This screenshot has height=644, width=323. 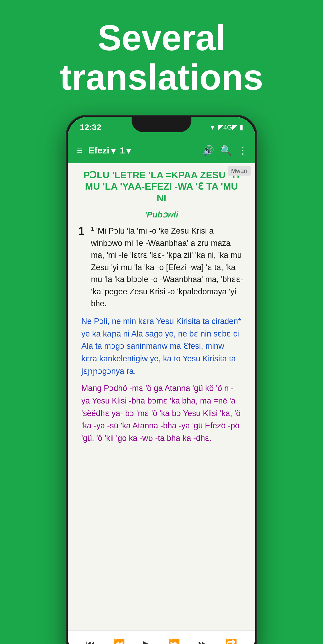 What do you see at coordinates (162, 413) in the screenshot?
I see `translation-purple-block: Mang Pɔdhö -mɛ 'ö ga Atanna 'gü kö 'ö n …` at bounding box center [162, 413].